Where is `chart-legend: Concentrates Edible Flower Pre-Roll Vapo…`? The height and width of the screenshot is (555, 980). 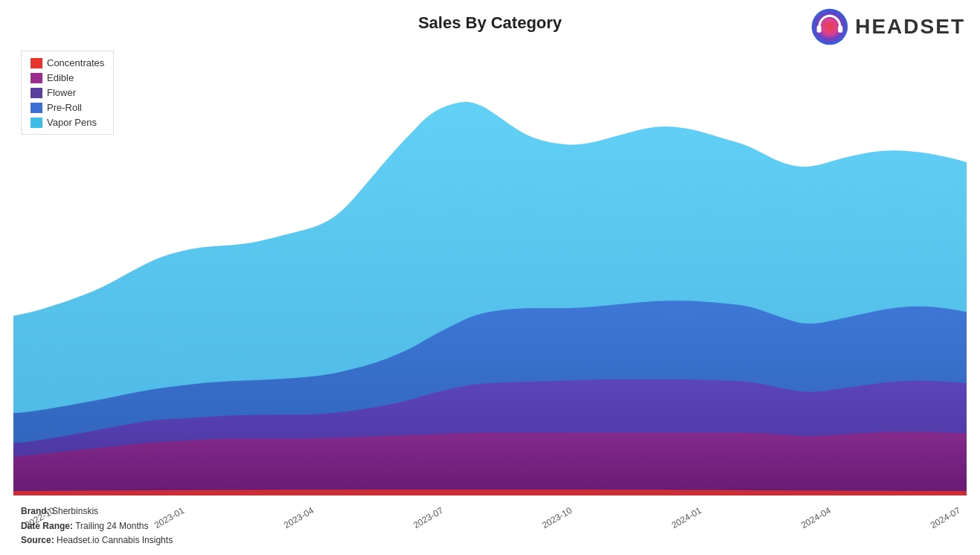 chart-legend: Concentrates Edible Flower Pre-Roll Vapo… is located at coordinates (67, 92).